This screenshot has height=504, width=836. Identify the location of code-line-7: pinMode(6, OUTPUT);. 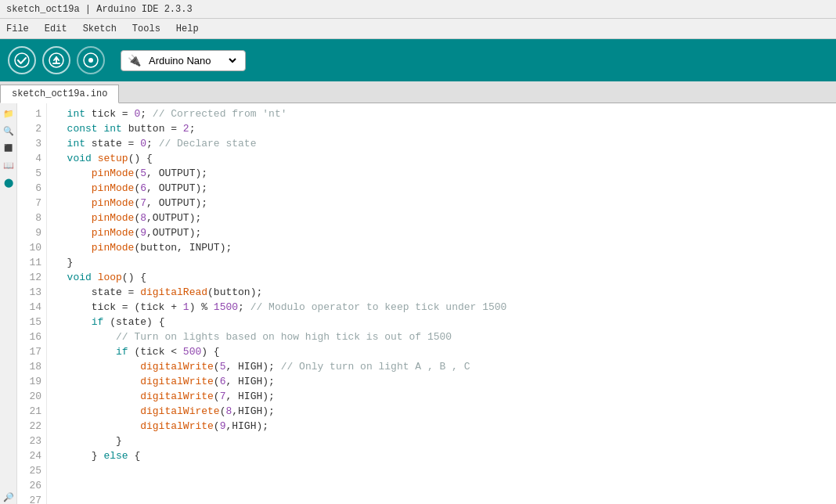
(441, 188).